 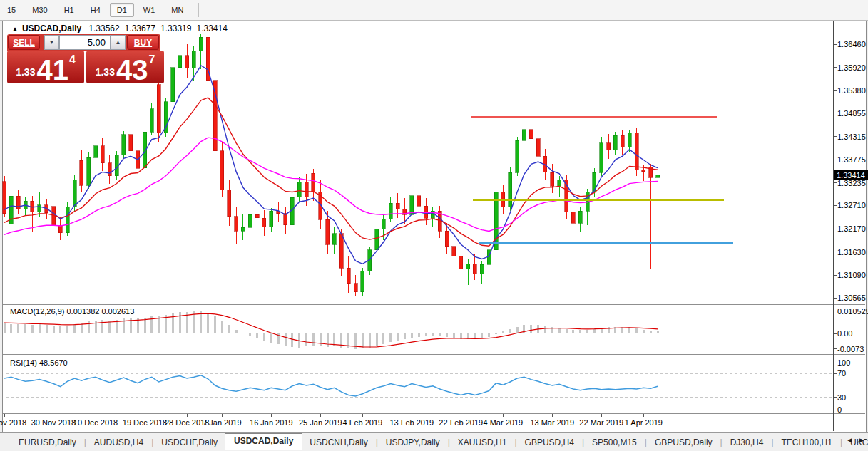 I want to click on macd-name: MACD(12,26,9), so click(x=37, y=311).